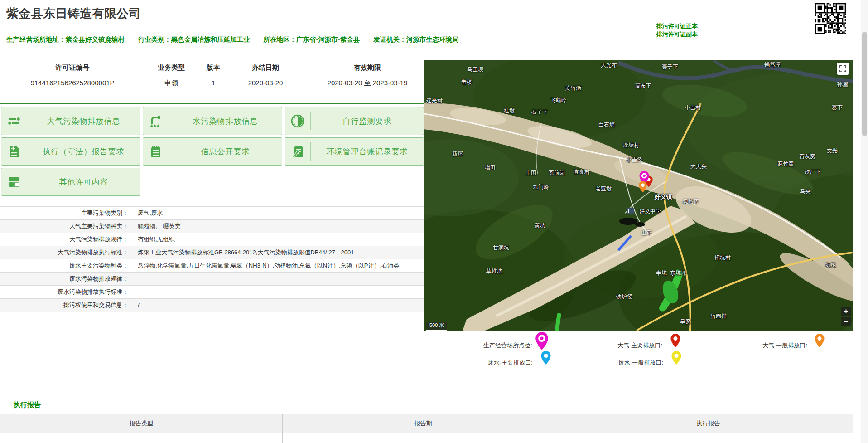 The width and height of the screenshot is (868, 443). Describe the element at coordinates (233, 40) in the screenshot. I see `company-info-line: 生产经营场所地址：紫金县好义镇鹿塘村 行业类别：黑色金属冶炼和压延加工业 所在地…` at that location.